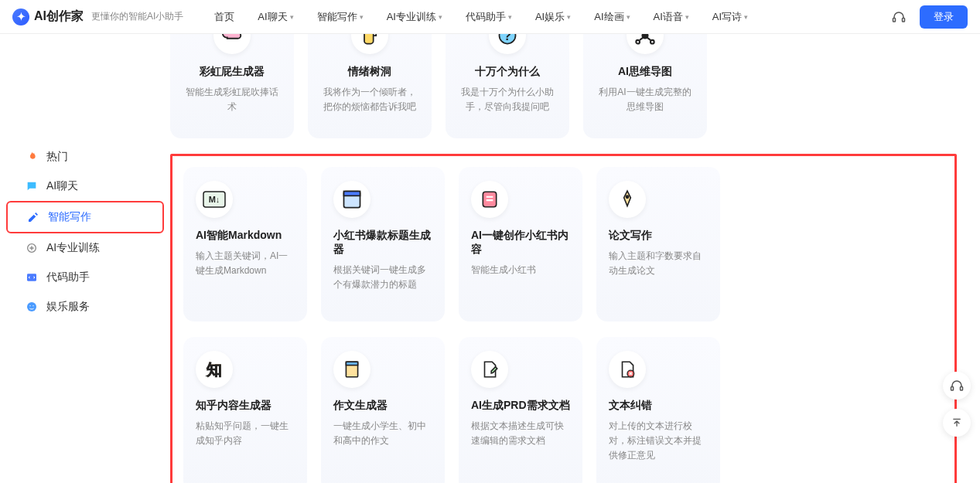  Describe the element at coordinates (553, 17) in the screenshot. I see `nav-item-5: AI娱乐▾` at that location.